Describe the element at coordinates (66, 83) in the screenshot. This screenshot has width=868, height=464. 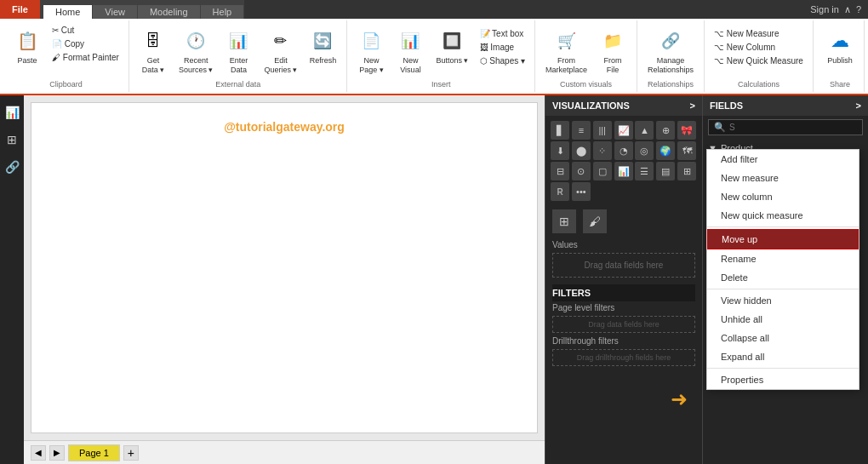
I see `clipboard-group-label: Clipboard` at that location.